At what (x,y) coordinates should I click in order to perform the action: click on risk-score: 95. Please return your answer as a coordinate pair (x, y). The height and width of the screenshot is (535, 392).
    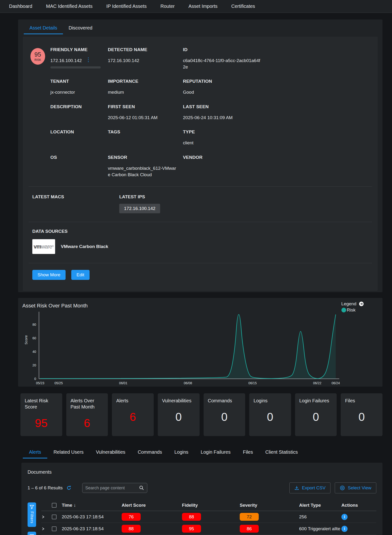
    Looking at the image, I should click on (38, 55).